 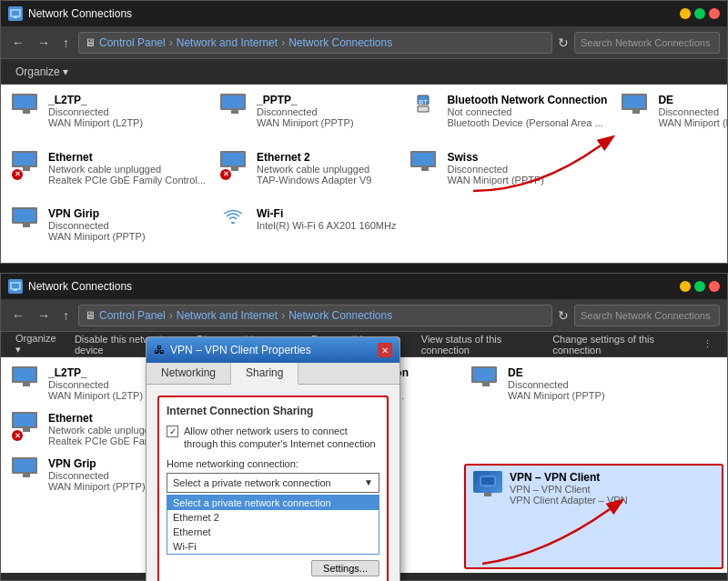 What do you see at coordinates (273, 503) in the screenshot?
I see `dropdown-option-0: Select a private network connection` at bounding box center [273, 503].